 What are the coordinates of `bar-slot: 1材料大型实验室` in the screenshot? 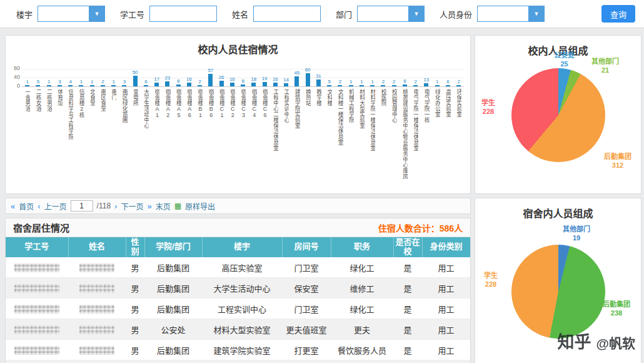 It's located at (361, 125).